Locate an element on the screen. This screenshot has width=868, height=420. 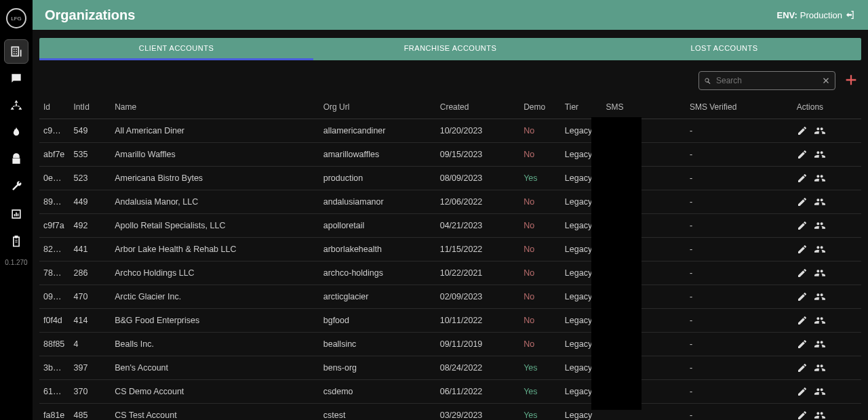
nav-tools is located at coordinates (16, 187).